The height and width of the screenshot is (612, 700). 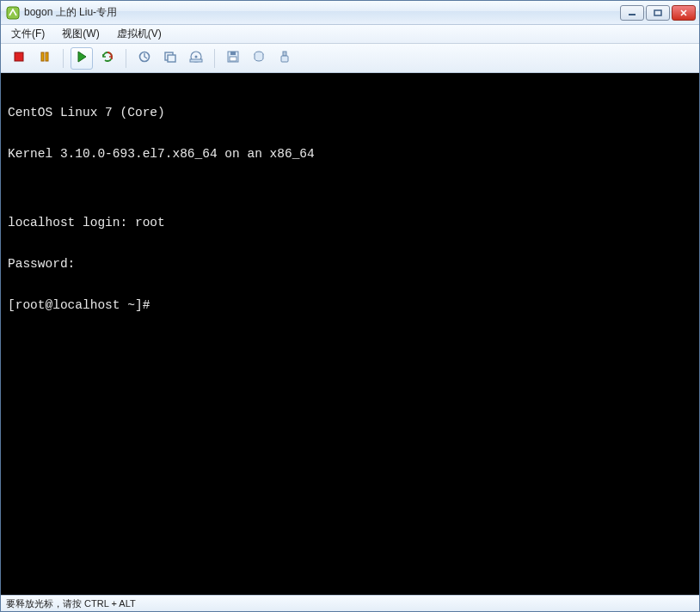 What do you see at coordinates (19, 58) in the screenshot?
I see `stop-button` at bounding box center [19, 58].